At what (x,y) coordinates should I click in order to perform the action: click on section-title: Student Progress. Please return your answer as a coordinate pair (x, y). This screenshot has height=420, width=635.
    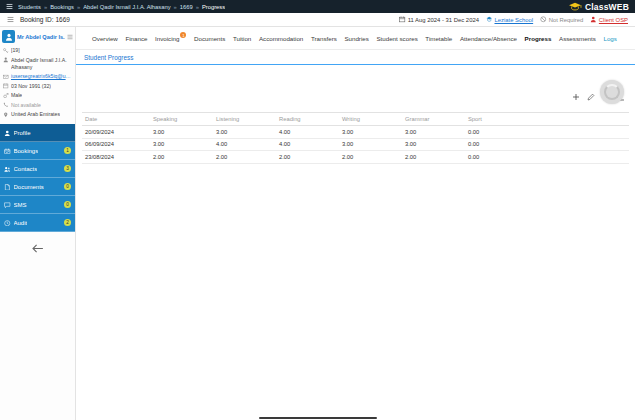
    Looking at the image, I should click on (108, 58).